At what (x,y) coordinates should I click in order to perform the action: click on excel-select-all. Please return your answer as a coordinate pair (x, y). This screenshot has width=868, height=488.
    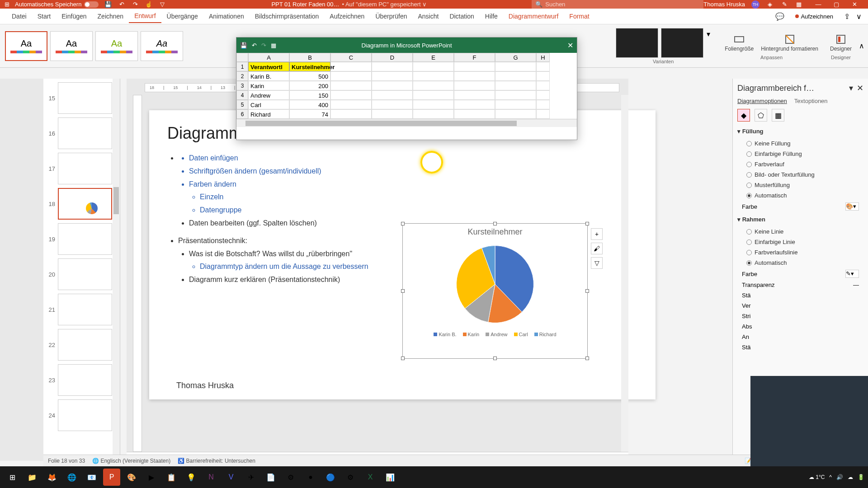
    Looking at the image, I should click on (242, 57).